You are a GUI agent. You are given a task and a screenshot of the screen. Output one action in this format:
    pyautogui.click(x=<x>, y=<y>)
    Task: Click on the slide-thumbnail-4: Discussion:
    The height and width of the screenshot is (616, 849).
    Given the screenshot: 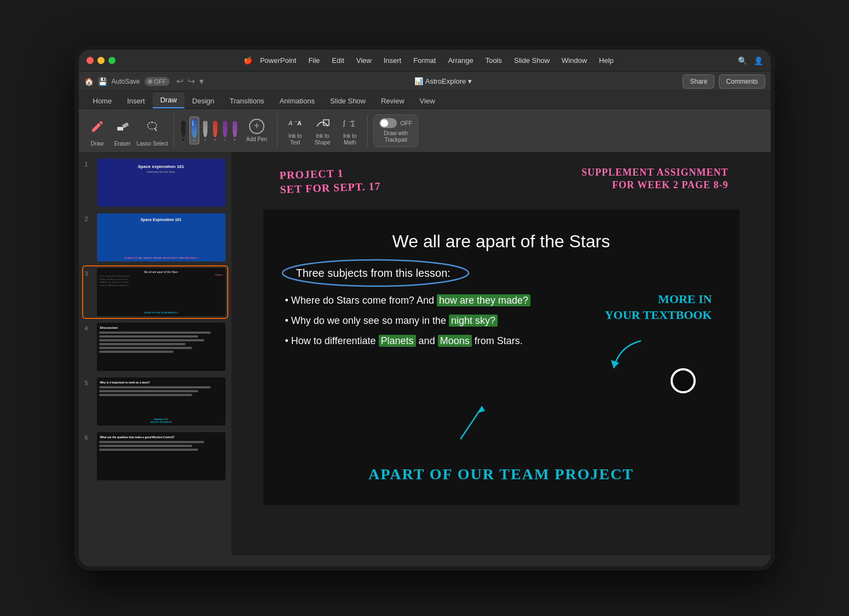 What is the action you would take?
    pyautogui.click(x=161, y=347)
    